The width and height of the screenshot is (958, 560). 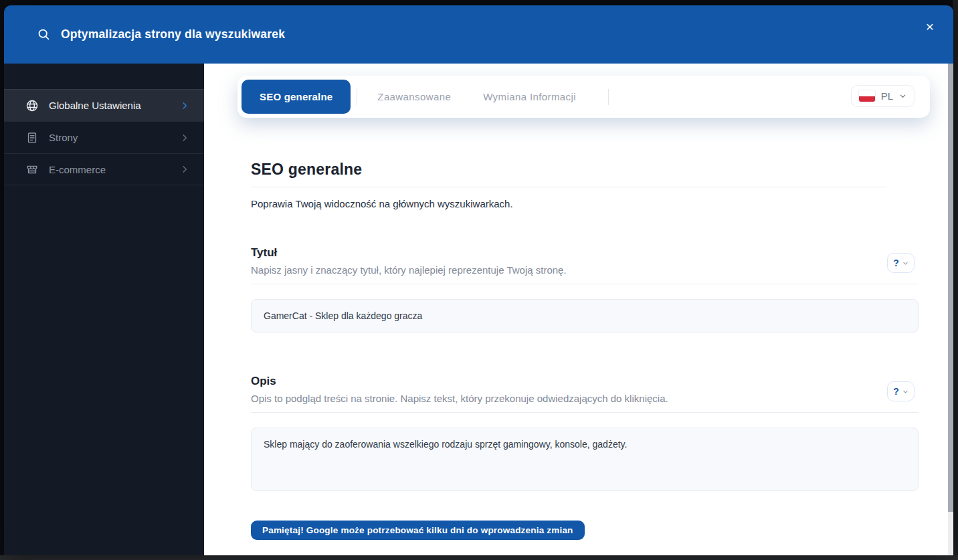 What do you see at coordinates (44, 35) in the screenshot?
I see `search-icon` at bounding box center [44, 35].